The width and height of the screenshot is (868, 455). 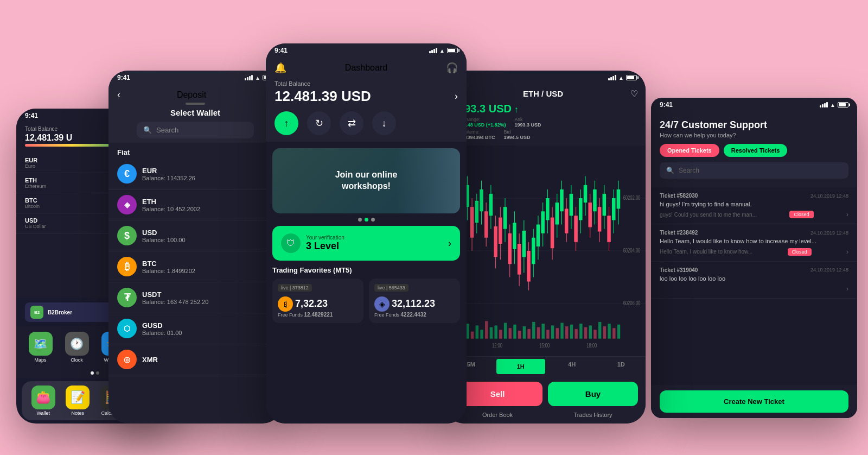 I want to click on trading-cards-row: live | 373812 ₿ 7,32.23 Free Funds 12.48…, so click(x=366, y=301).